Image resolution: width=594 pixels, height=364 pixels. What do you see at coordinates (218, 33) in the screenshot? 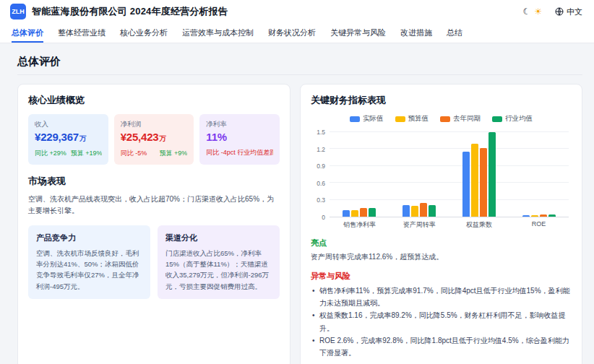
I see `nav-tab: 运营效率与成本控制` at bounding box center [218, 33].